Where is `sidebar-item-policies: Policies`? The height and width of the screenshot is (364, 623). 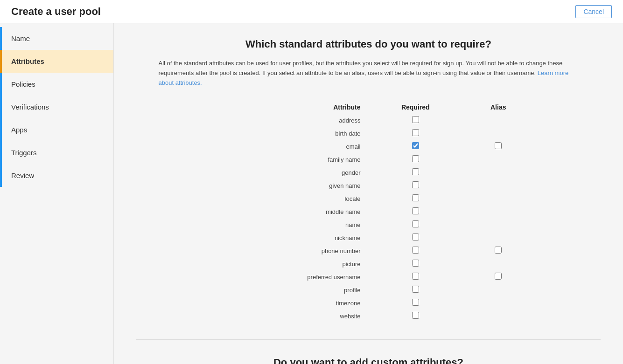
sidebar-item-policies: Policies is located at coordinates (57, 84).